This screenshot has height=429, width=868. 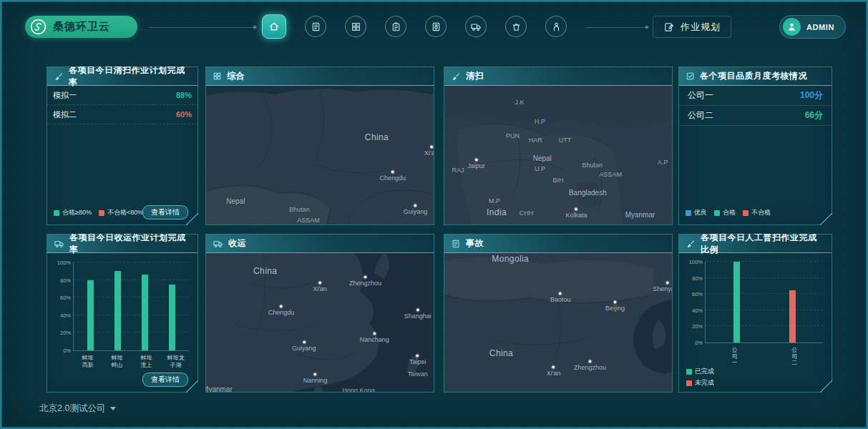 I want to click on nav-home, so click(x=274, y=26).